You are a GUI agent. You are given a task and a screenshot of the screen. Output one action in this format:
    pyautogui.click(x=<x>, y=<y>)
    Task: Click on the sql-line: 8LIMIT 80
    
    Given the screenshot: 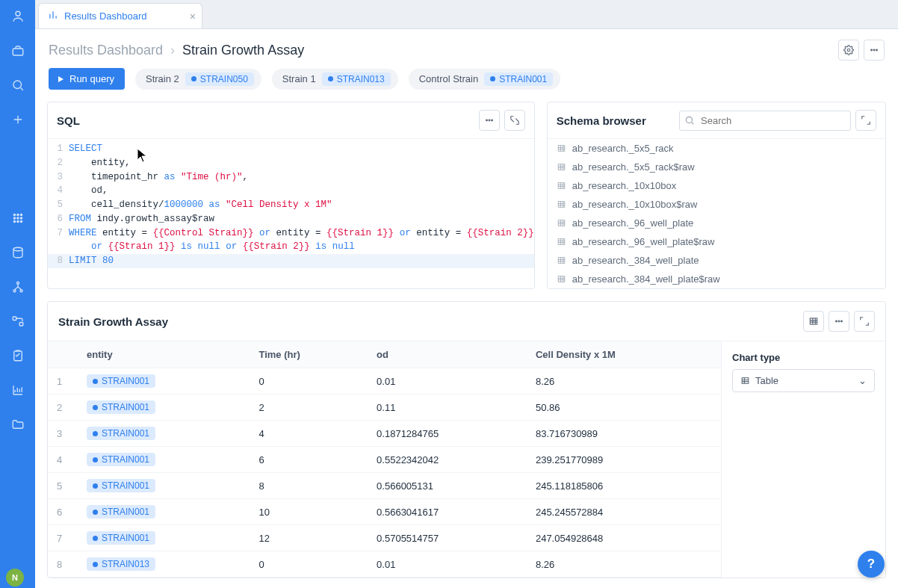 What is the action you would take?
    pyautogui.click(x=291, y=261)
    